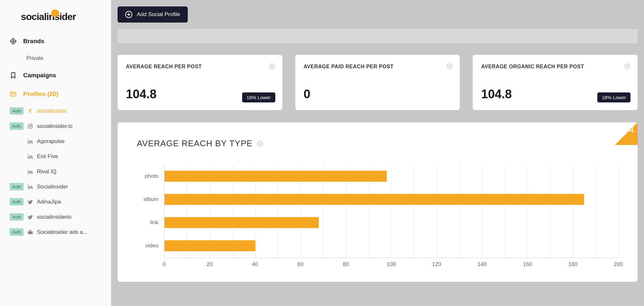 The height and width of the screenshot is (306, 644). Describe the element at coordinates (55, 75) in the screenshot. I see `nav-campaigns: Campaigns` at that location.